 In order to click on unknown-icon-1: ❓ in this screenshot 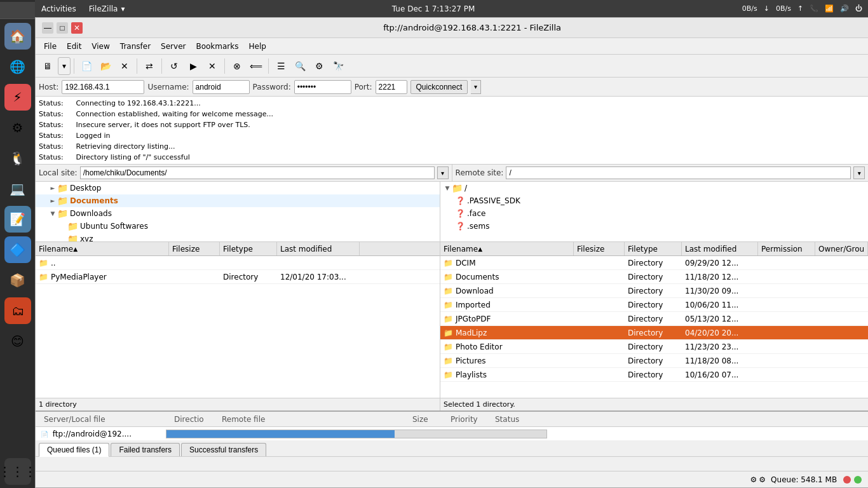, I will do `click(460, 201)`.